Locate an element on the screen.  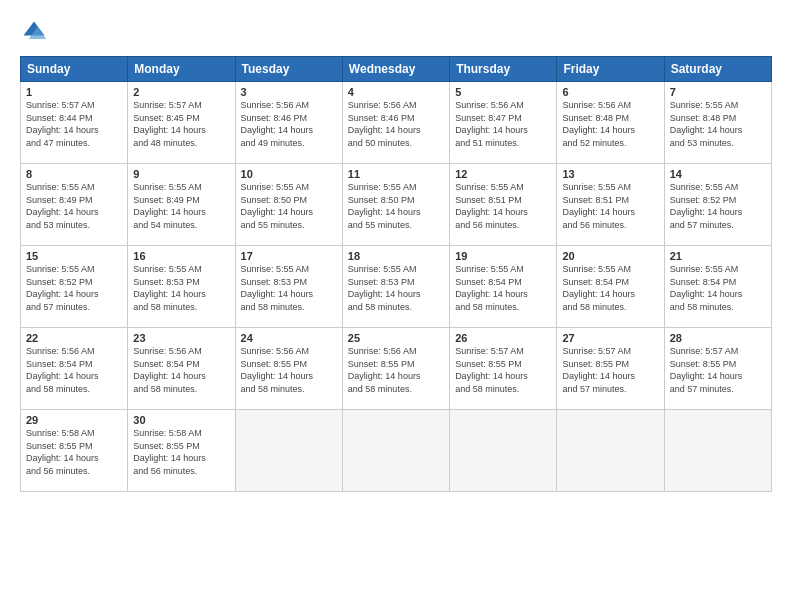
day-info: Sunrise: 5:57 AMSunset: 8:45 PMDaylight:… is located at coordinates (170, 124).